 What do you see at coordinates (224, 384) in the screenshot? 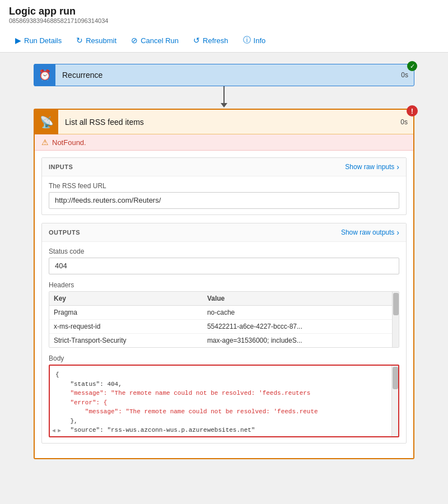
I see `code-line: "status": 404,` at bounding box center [224, 384].